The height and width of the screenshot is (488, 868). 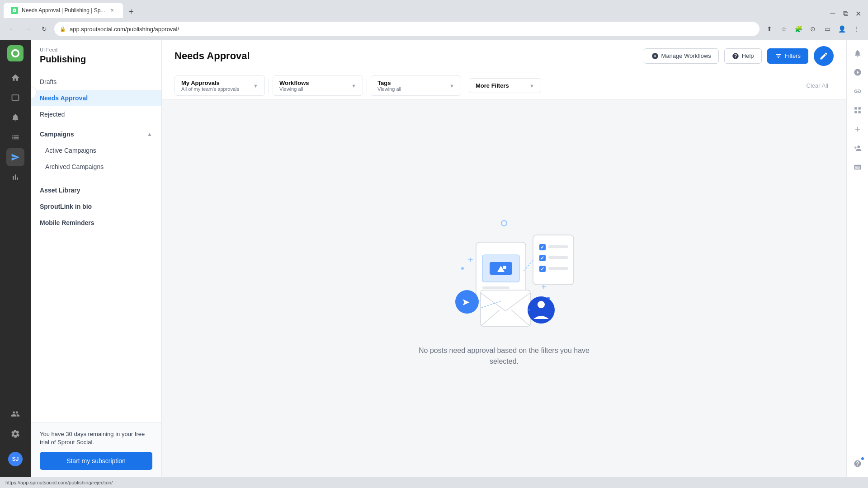 I want to click on right-rail-user-add-icon, so click(x=858, y=148).